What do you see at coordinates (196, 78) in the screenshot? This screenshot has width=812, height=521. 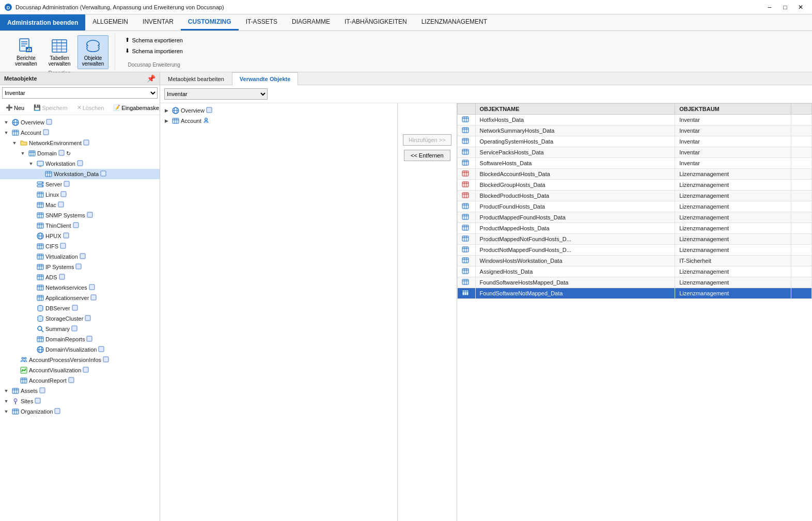 I see `tab-metaobjekt-bearbeiten: Metaobjekt bearbeiten` at bounding box center [196, 78].